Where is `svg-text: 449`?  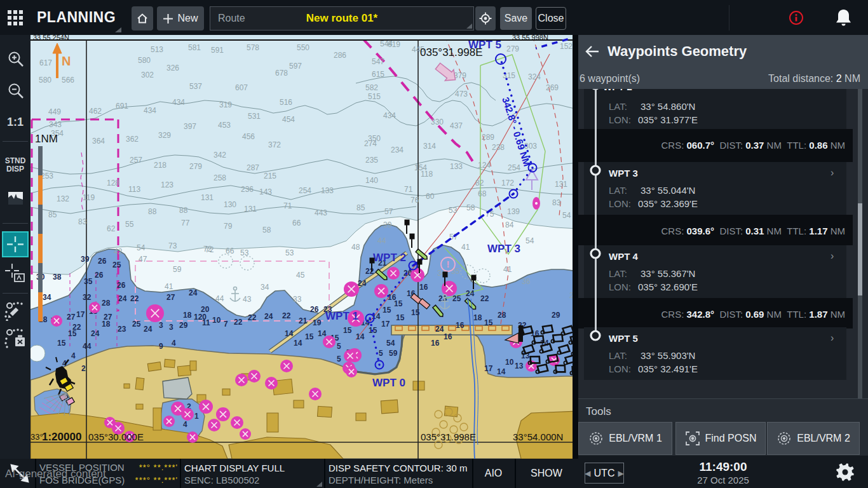
svg-text: 449 is located at coordinates (55, 112).